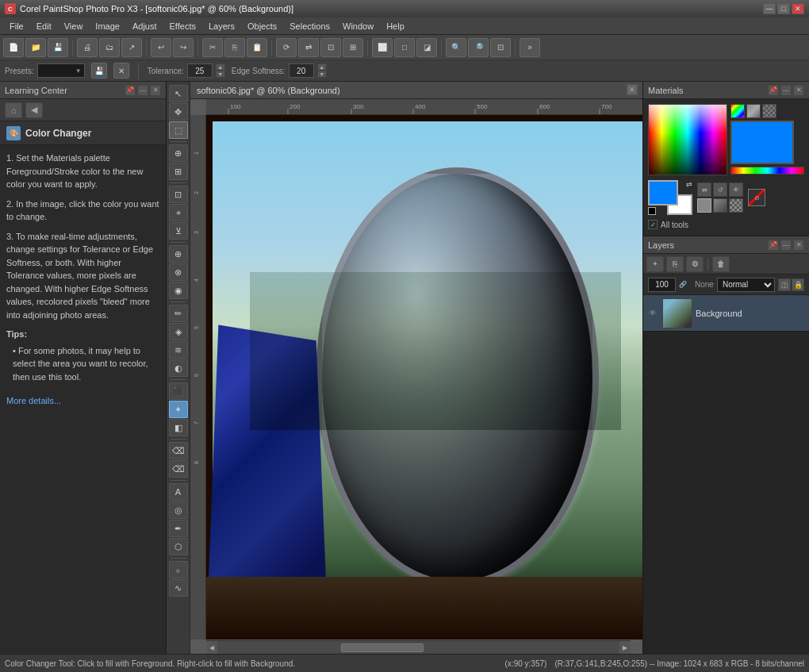  Describe the element at coordinates (695, 264) in the screenshot. I see `layer-props-btn: ⚙` at that location.